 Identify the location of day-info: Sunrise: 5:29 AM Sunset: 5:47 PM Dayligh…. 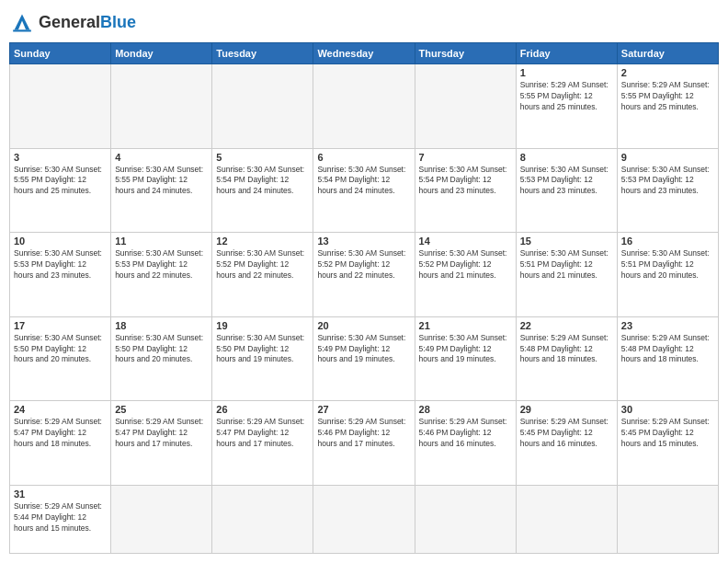
(61, 433).